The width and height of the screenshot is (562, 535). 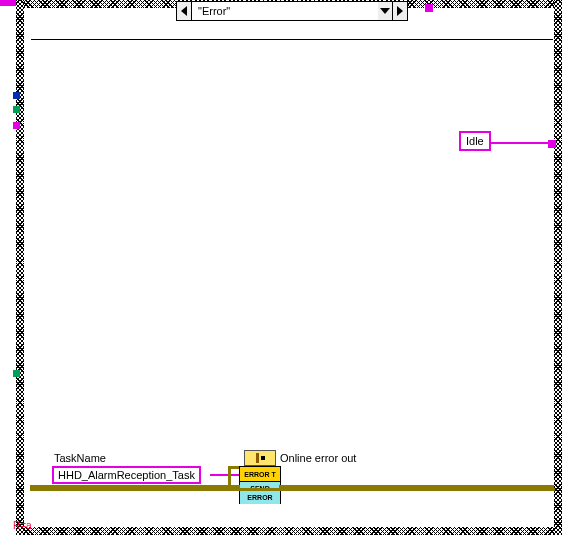 What do you see at coordinates (260, 493) in the screenshot?
I see `subvi-body: SEND ERROR` at bounding box center [260, 493].